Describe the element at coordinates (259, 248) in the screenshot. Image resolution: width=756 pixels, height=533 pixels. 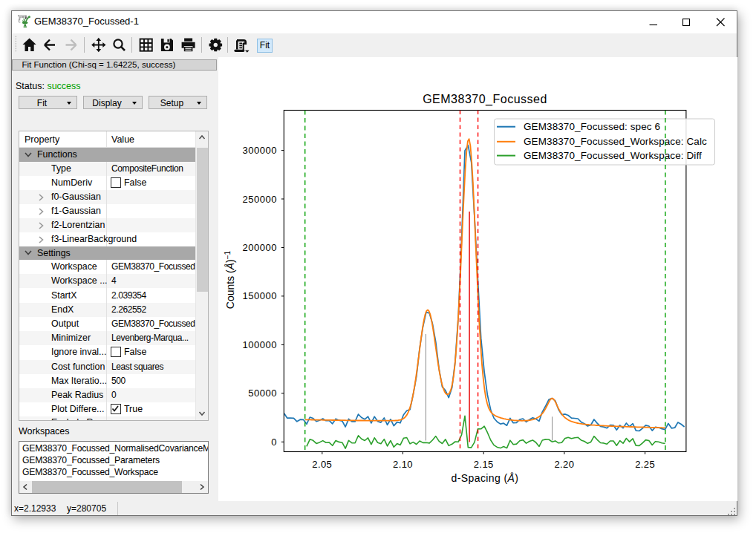
I see `svg-text: 200000` at that location.